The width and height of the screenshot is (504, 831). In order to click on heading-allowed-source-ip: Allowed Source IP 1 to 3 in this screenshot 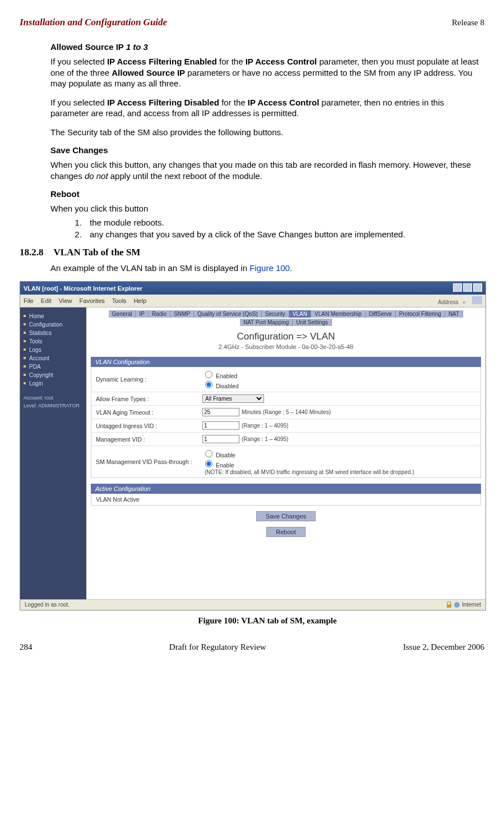, I will do `click(267, 47)`.